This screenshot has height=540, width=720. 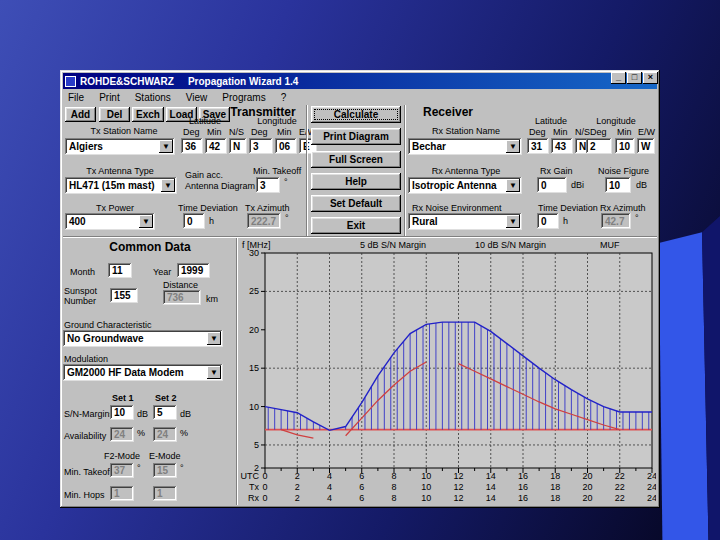 What do you see at coordinates (260, 132) in the screenshot?
I see `tx-lon-deg-label: Deg` at bounding box center [260, 132].